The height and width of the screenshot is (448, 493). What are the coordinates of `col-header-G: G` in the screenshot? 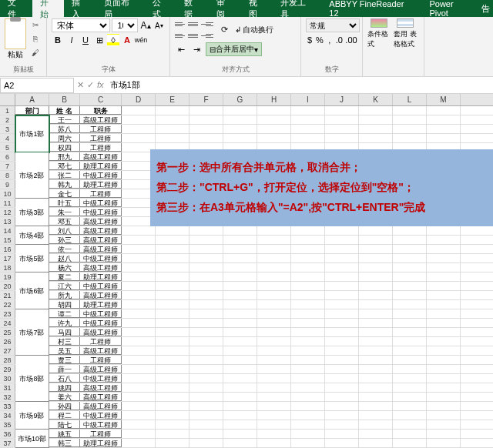 It's located at (240, 100).